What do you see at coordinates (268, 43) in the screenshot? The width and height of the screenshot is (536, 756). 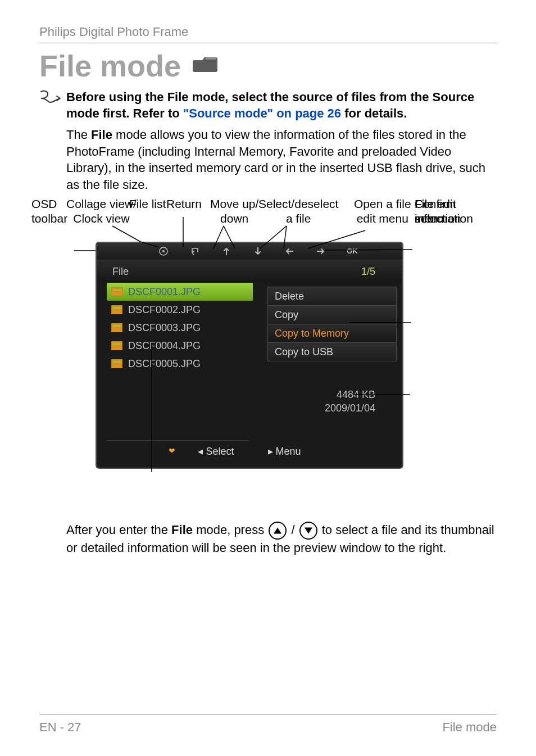 I see `header-rule` at bounding box center [268, 43].